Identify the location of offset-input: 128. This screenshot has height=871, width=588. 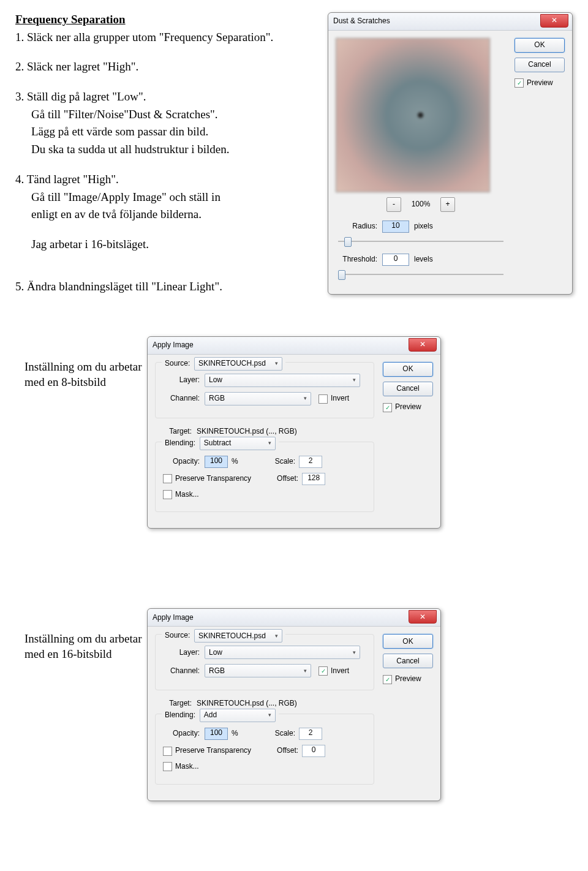
(314, 479).